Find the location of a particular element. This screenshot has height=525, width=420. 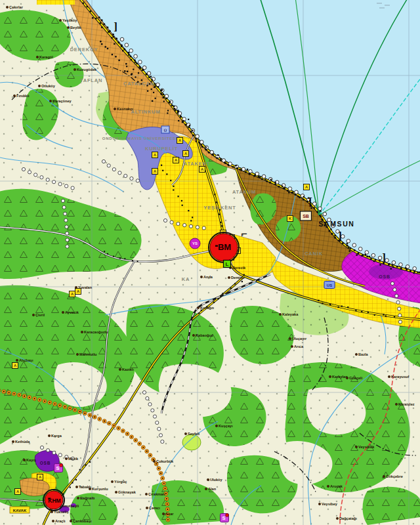

area-label: OSB is located at coordinates (385, 277).